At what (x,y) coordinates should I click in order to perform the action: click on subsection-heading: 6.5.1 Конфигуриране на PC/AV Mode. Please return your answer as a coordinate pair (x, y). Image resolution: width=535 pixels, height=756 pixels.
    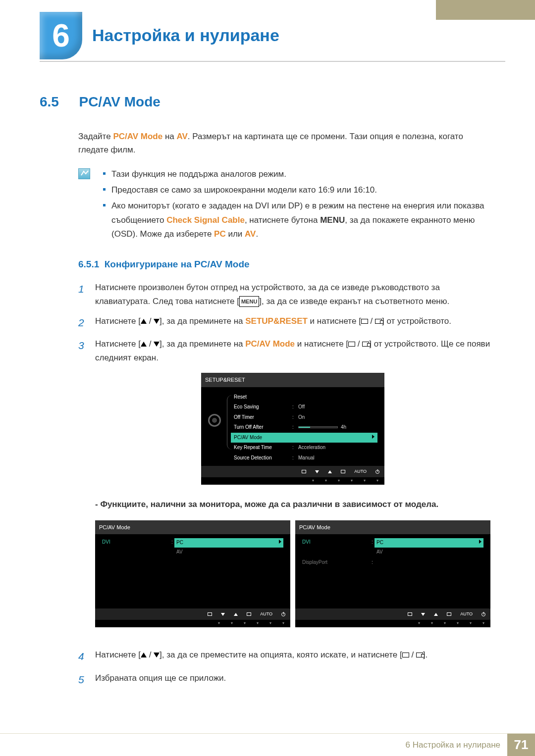
    Looking at the image, I should click on (284, 264).